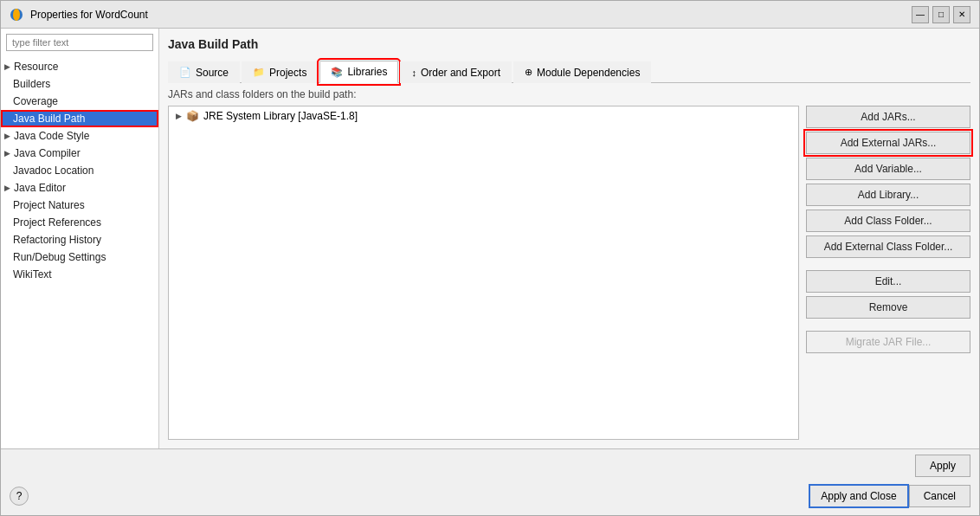 The image size is (980, 516). Describe the element at coordinates (192, 116) in the screenshot. I see `jar-icon: 📦` at that location.